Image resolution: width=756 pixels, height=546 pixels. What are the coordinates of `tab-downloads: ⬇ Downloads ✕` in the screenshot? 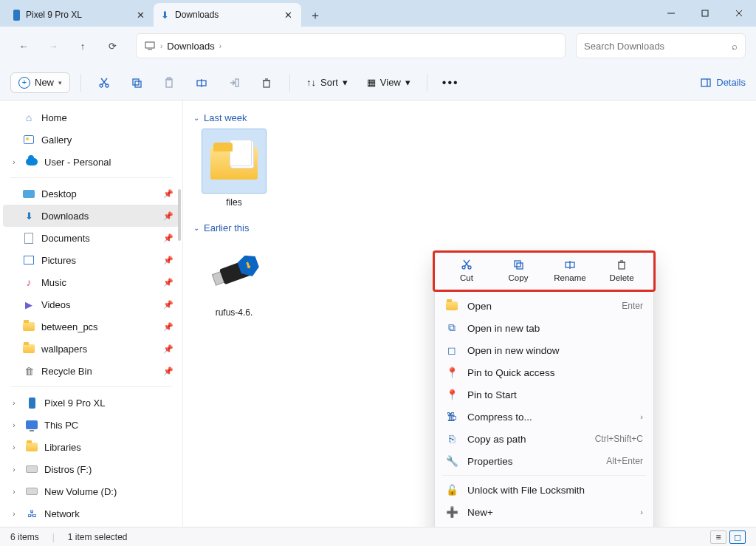 It's located at (227, 15).